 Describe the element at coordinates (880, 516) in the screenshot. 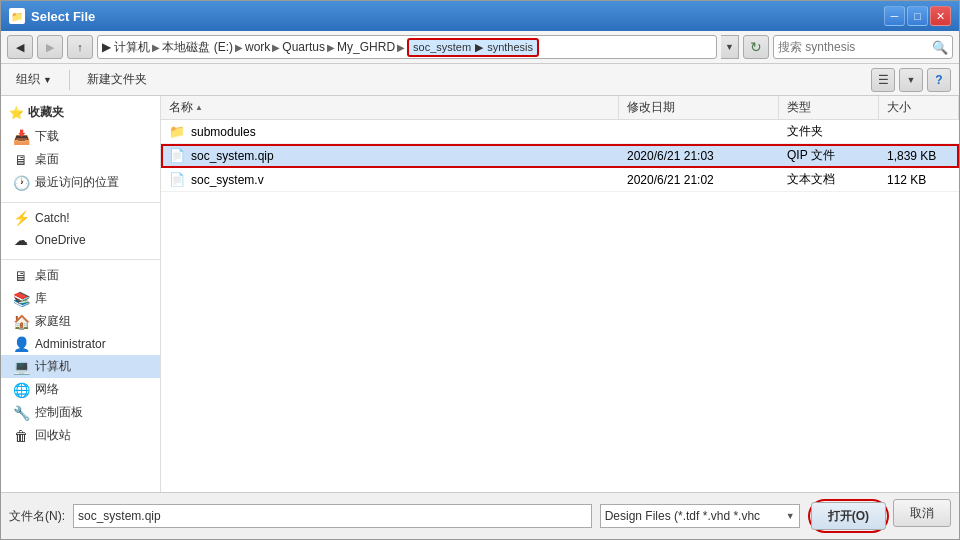

I see `action-buttons: 打开(O) 取消` at that location.